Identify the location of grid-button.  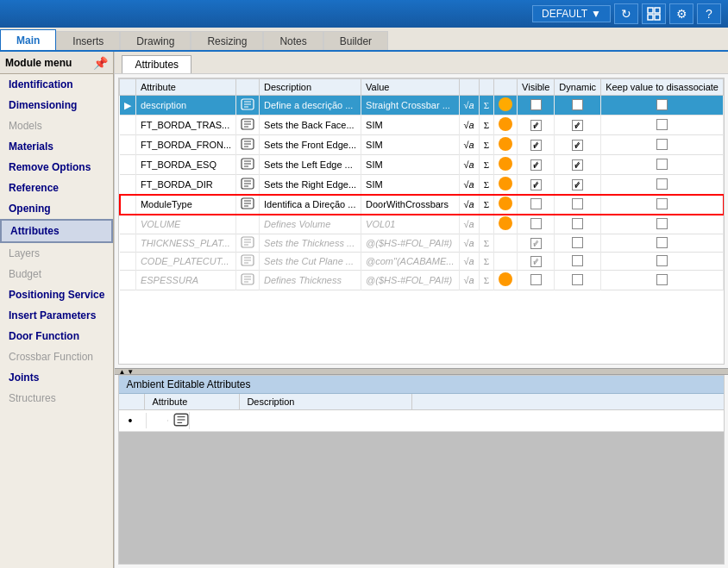
(654, 14).